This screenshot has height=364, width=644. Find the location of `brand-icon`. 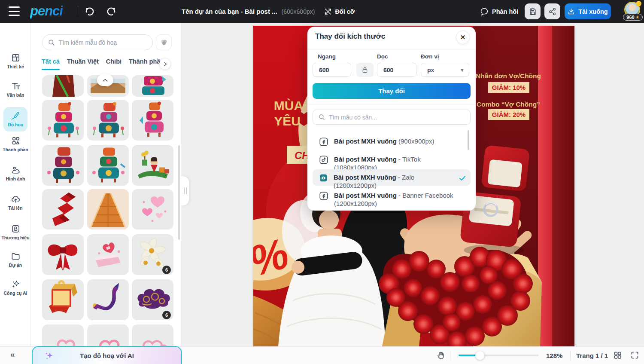

brand-icon is located at coordinates (15, 229).